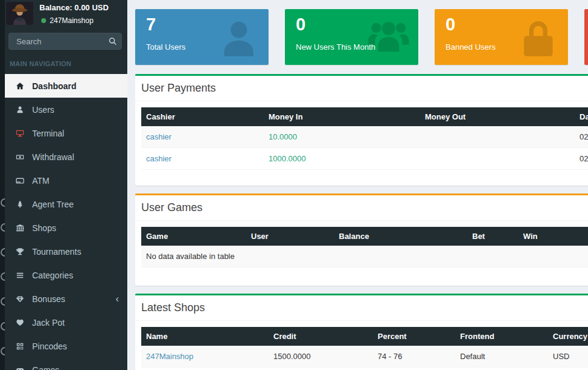 The image size is (588, 370). Describe the element at coordinates (321, 336) in the screenshot. I see `column-header: Credit` at that location.